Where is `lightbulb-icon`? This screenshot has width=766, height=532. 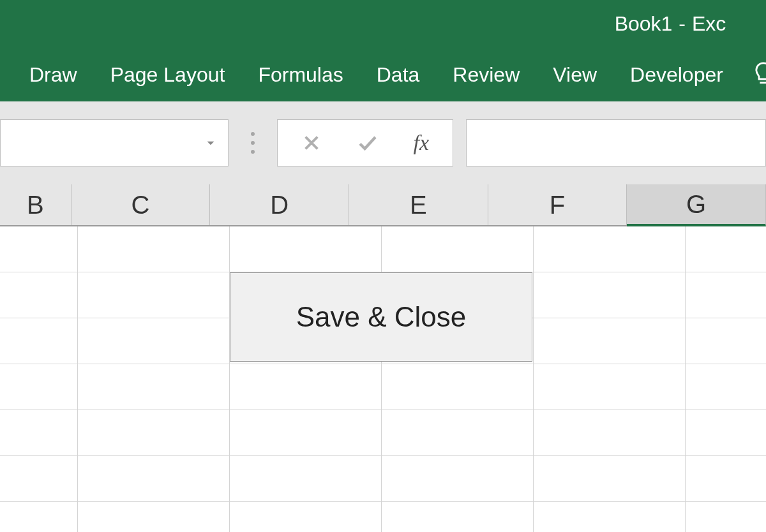
lightbulb-icon is located at coordinates (760, 75).